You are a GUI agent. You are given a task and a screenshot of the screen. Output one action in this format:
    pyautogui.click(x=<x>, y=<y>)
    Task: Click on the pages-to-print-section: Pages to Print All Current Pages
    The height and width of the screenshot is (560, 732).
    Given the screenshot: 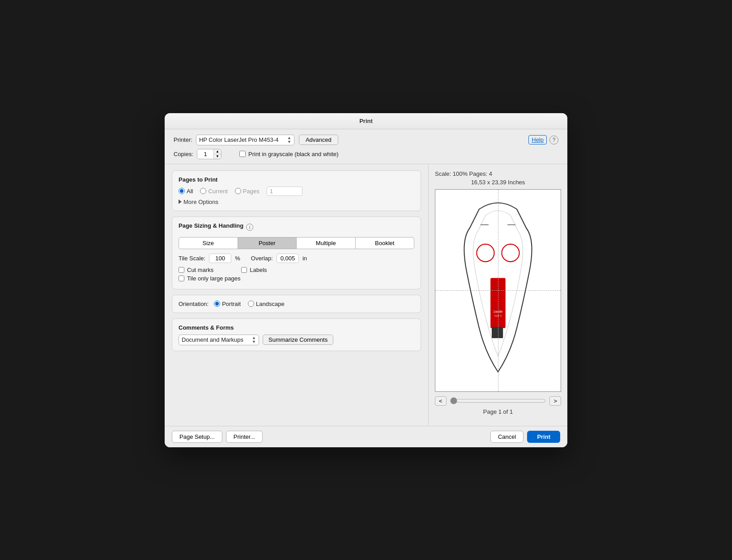 What is the action you would take?
    pyautogui.click(x=296, y=191)
    